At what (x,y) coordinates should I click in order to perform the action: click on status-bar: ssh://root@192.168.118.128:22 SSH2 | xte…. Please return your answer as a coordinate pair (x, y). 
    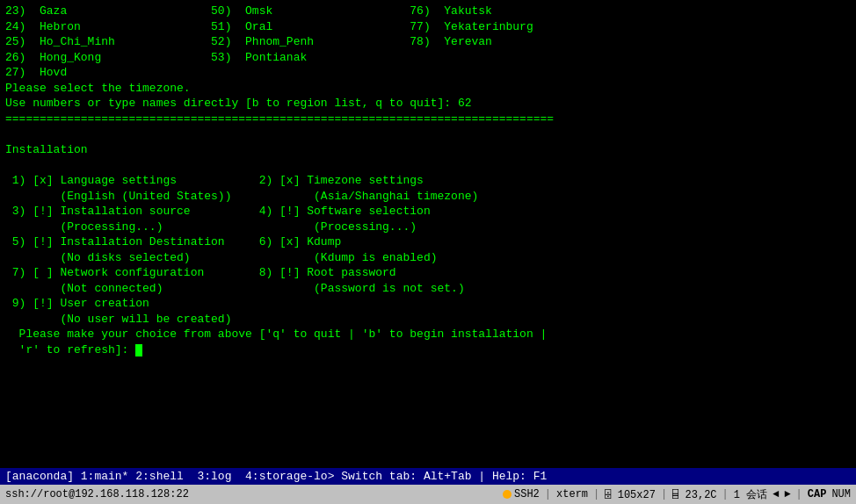
    Looking at the image, I should click on (428, 494).